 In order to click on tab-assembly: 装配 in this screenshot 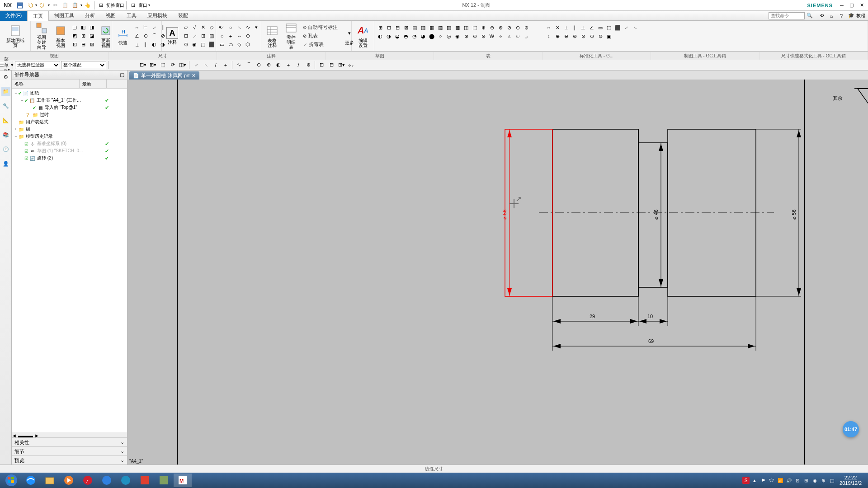, I will do `click(183, 16)`.